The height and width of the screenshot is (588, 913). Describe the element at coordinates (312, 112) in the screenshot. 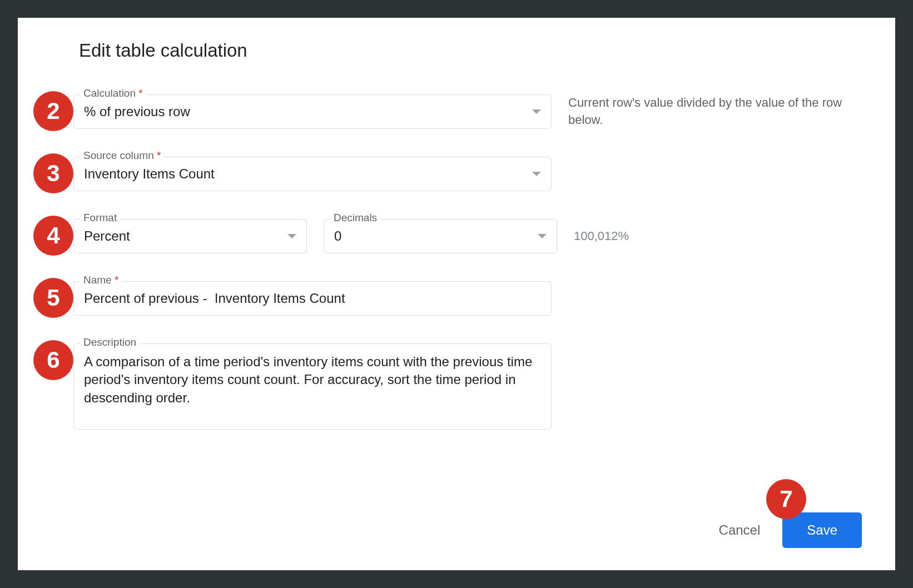

I see `calculation-select: % of previous row` at that location.